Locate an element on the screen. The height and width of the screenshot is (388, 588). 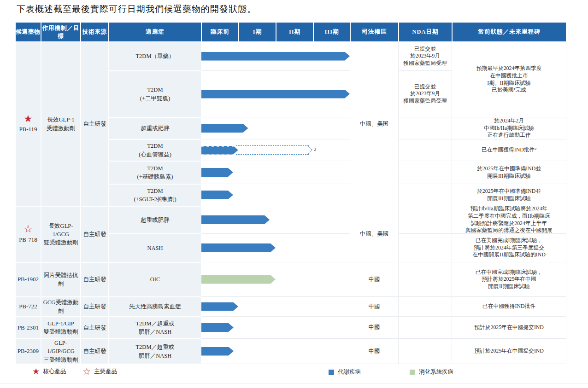
status-cell: 已在中國獲得IND批件² is located at coordinates (509, 150).